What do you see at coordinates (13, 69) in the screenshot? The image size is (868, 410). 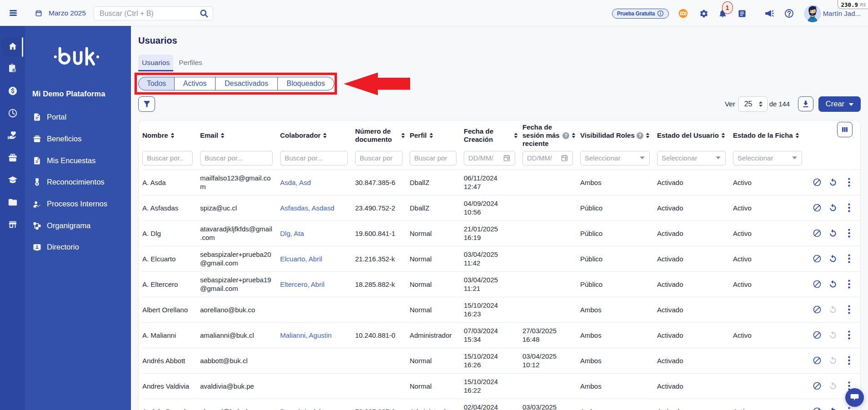 I see `rail-item-clipboard-clock` at bounding box center [13, 69].